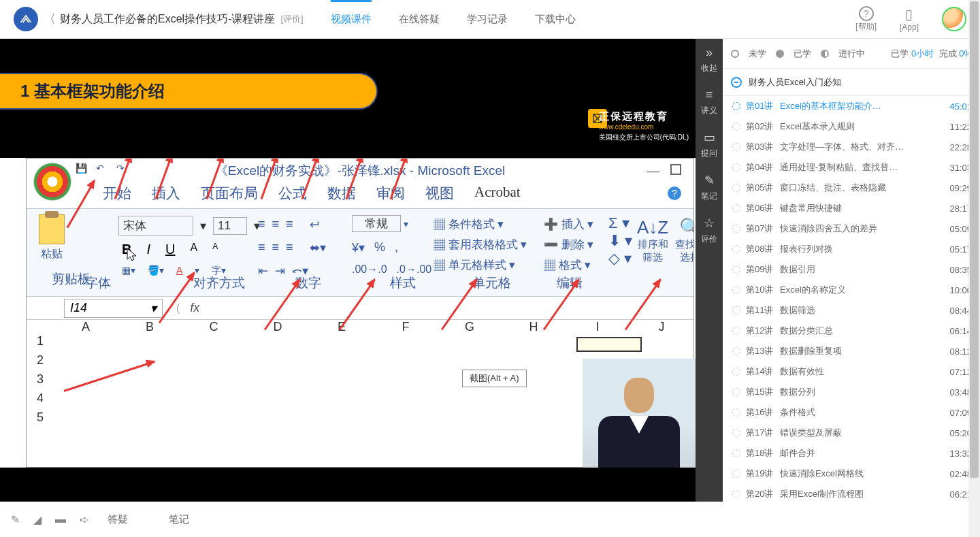  Describe the element at coordinates (825, 54) in the screenshot. I see `circle-half-icon` at that location.